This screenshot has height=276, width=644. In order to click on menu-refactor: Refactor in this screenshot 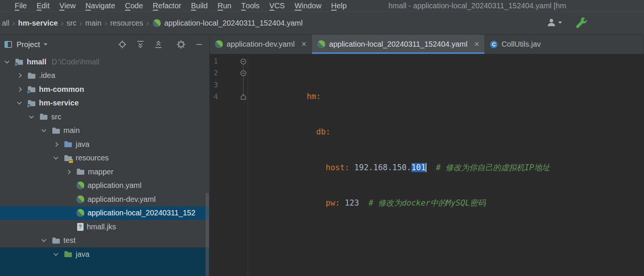, I will do `click(167, 6)`.